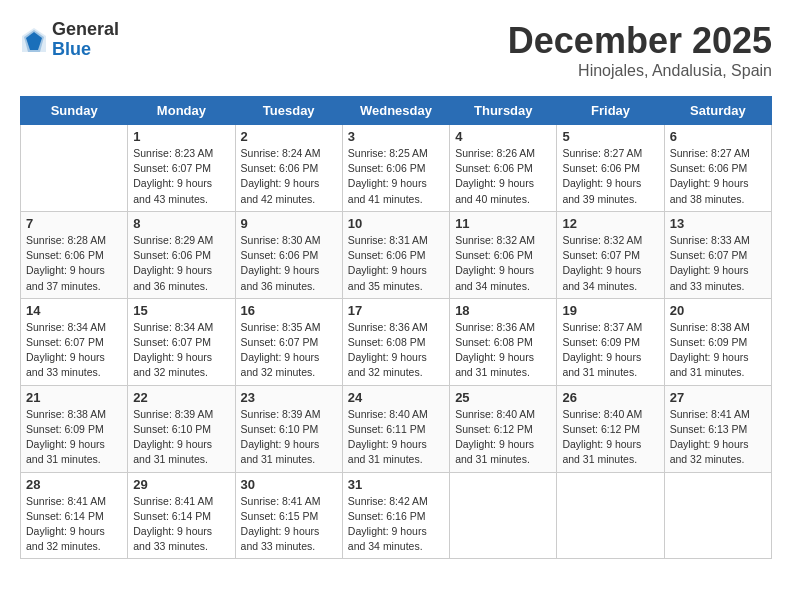 The width and height of the screenshot is (792, 612). What do you see at coordinates (181, 484) in the screenshot?
I see `date-number: 29` at bounding box center [181, 484].